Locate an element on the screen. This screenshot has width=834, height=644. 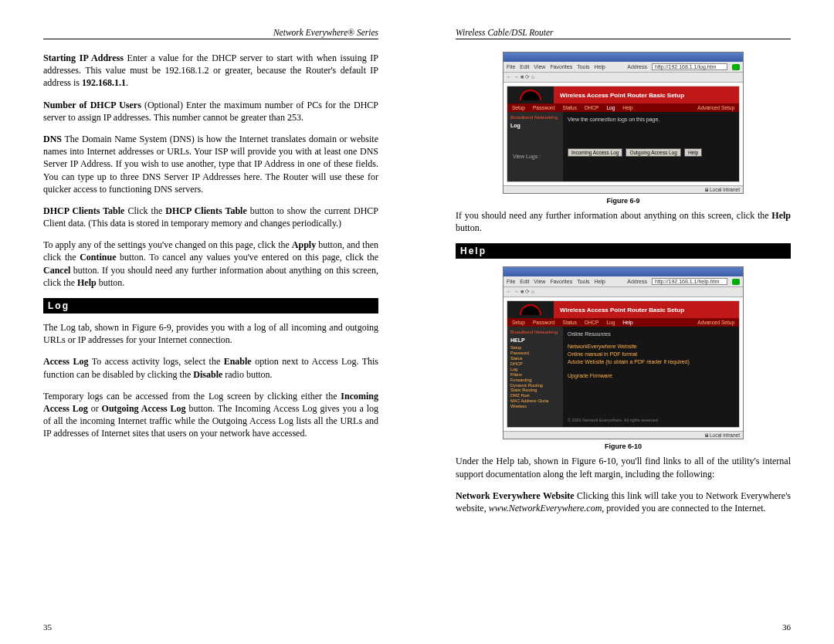
side-link: DHCP is located at coordinates (535, 364).